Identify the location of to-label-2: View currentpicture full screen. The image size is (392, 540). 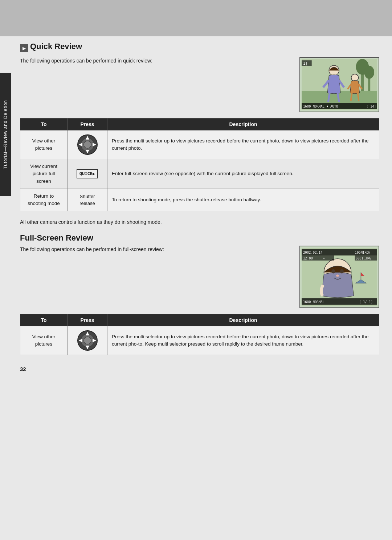
(44, 174).